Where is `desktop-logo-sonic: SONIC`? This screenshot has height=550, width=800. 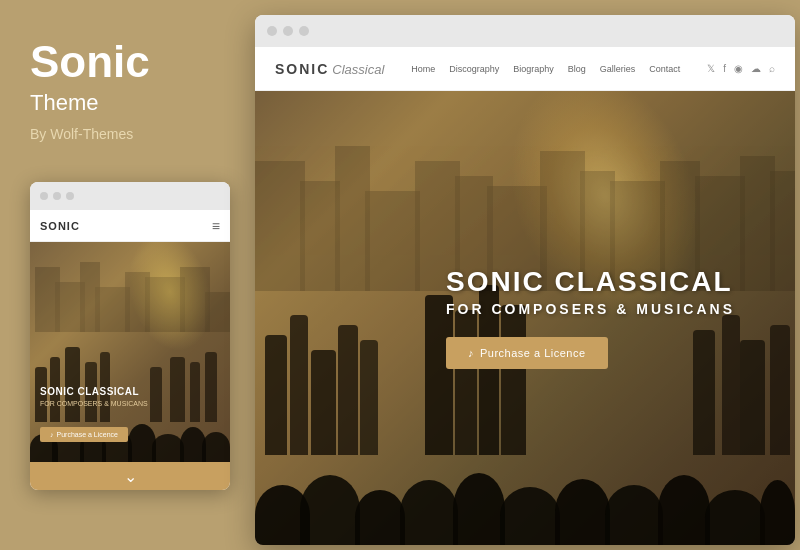
desktop-logo-sonic: SONIC is located at coordinates (302, 69).